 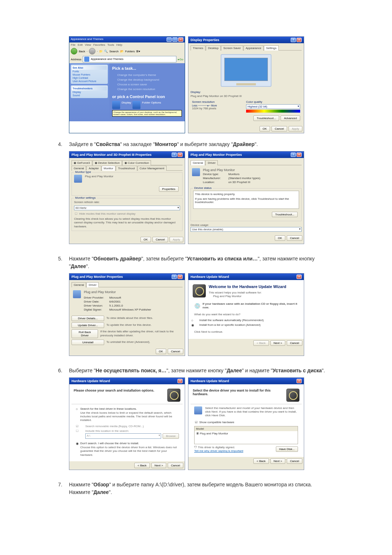 What do you see at coordinates (147, 89) in the screenshot?
I see `task-link: Change the screen resolution` at bounding box center [147, 89].